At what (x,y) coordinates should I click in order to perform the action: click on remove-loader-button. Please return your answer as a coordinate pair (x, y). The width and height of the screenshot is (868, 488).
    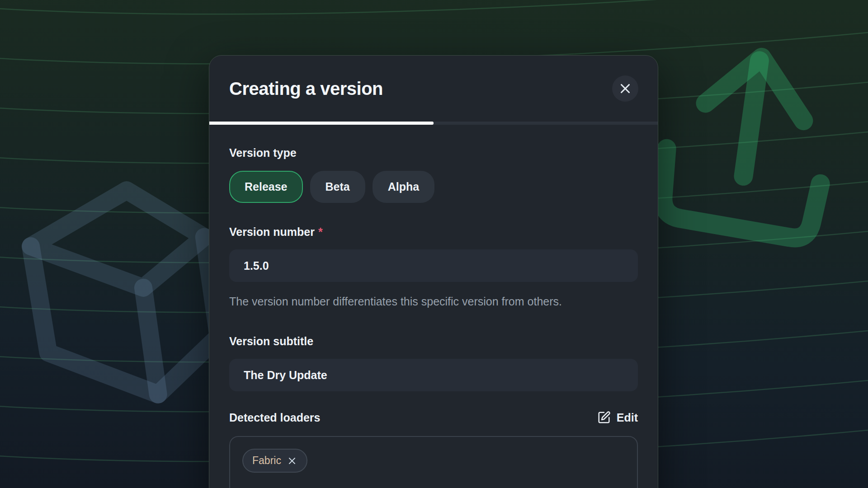
    Looking at the image, I should click on (292, 461).